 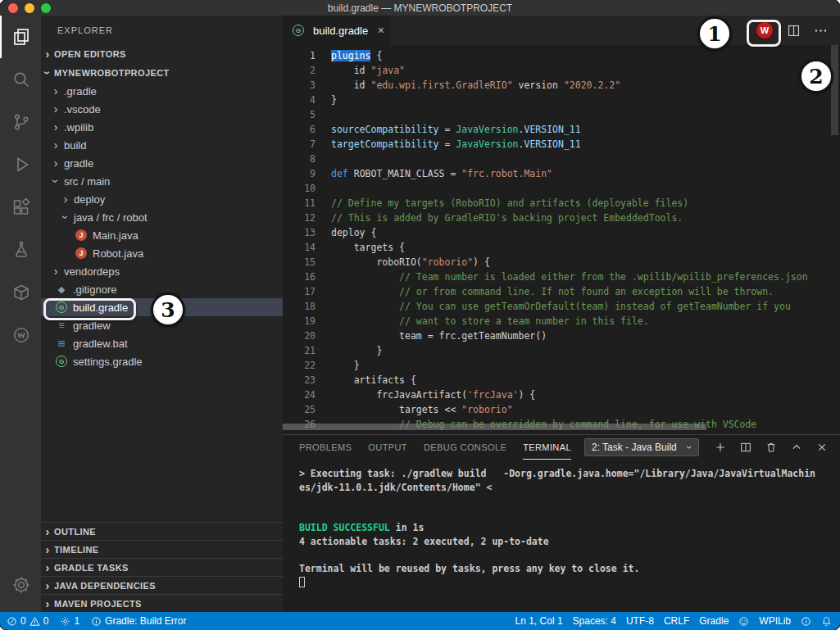 What do you see at coordinates (570, 569) in the screenshot?
I see `terminal-line: Terminal will be reused by tasks, press …` at bounding box center [570, 569].